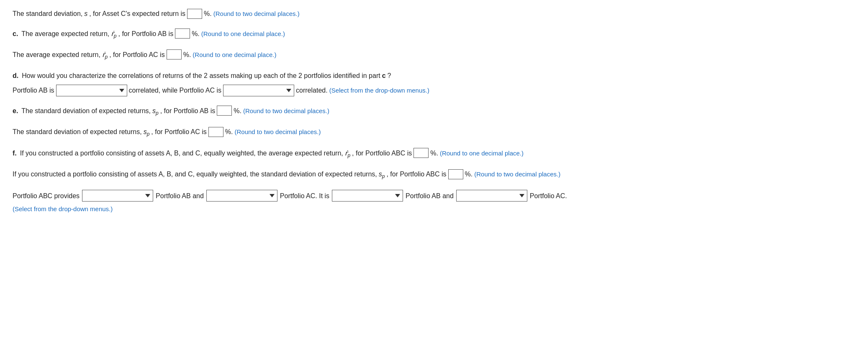 This screenshot has height=362, width=868. I want to click on avg-return-ab-line: c. The average expected return, ṙp , fo…, so click(434, 34).